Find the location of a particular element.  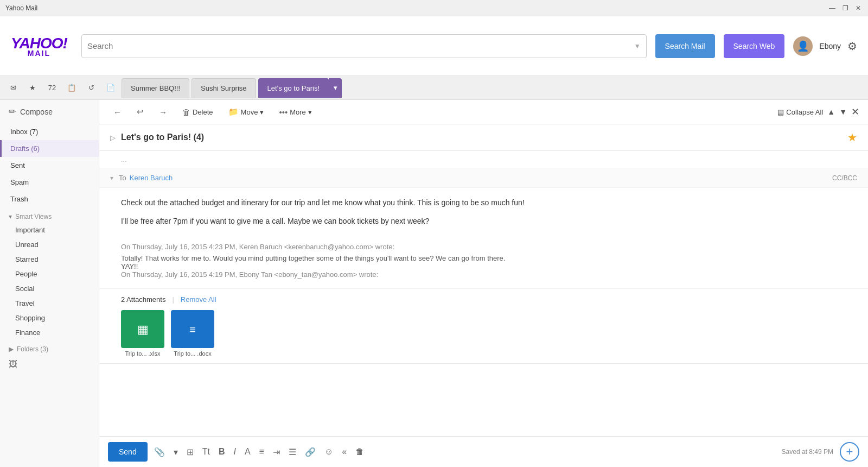

compose-button: ✏ Compose is located at coordinates (49, 112).